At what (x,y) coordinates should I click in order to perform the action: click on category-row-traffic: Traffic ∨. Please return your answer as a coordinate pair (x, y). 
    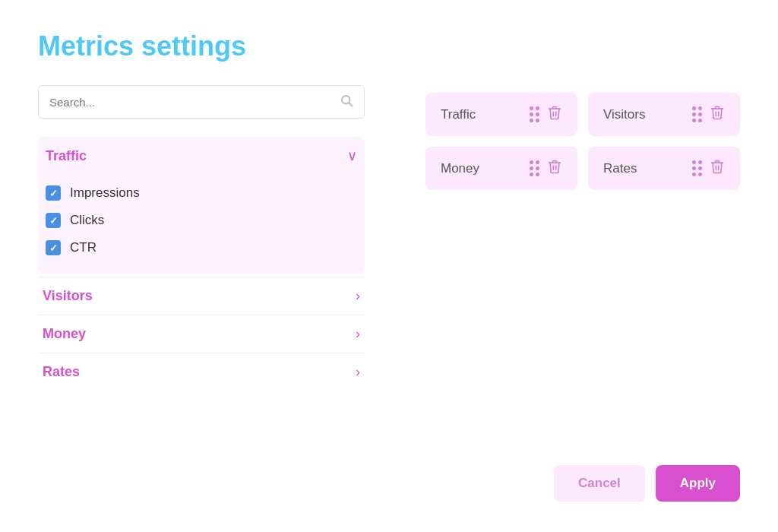
    Looking at the image, I should click on (201, 156).